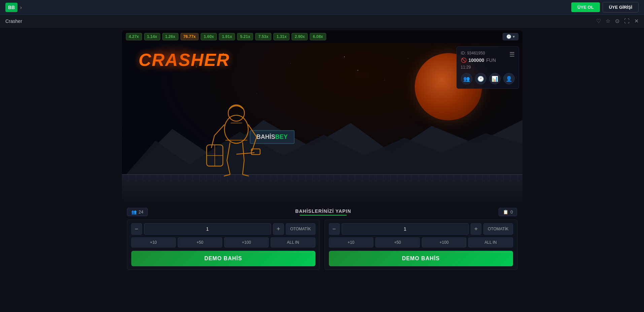  What do you see at coordinates (154, 242) in the screenshot?
I see `quick-10-1: +10` at bounding box center [154, 242].